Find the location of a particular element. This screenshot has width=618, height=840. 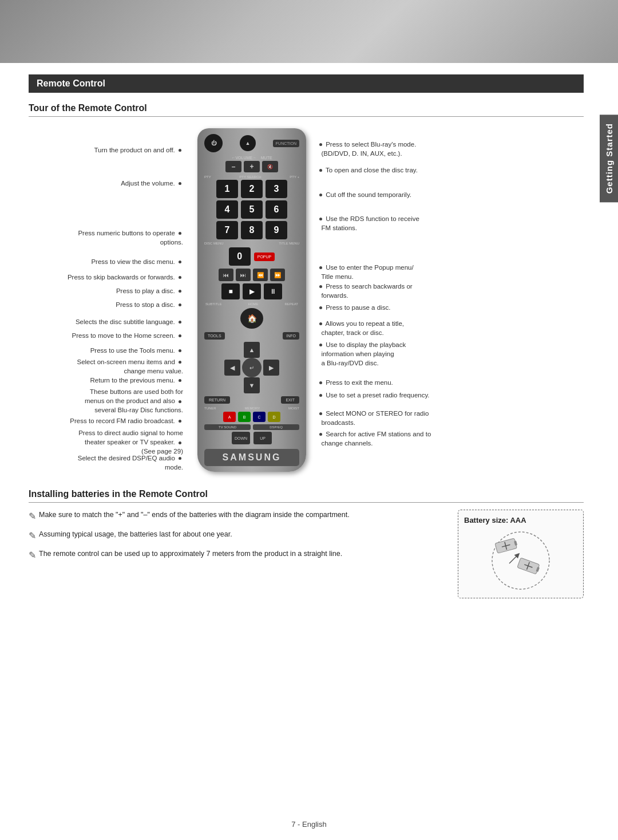

volume-minus-button: – is located at coordinates (233, 167).